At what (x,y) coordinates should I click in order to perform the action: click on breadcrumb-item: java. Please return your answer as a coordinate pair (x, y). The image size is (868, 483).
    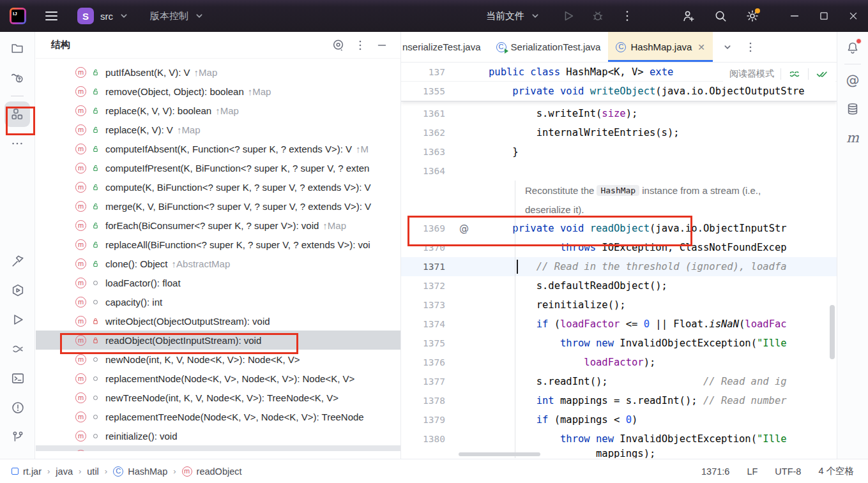
    Looking at the image, I should click on (64, 472).